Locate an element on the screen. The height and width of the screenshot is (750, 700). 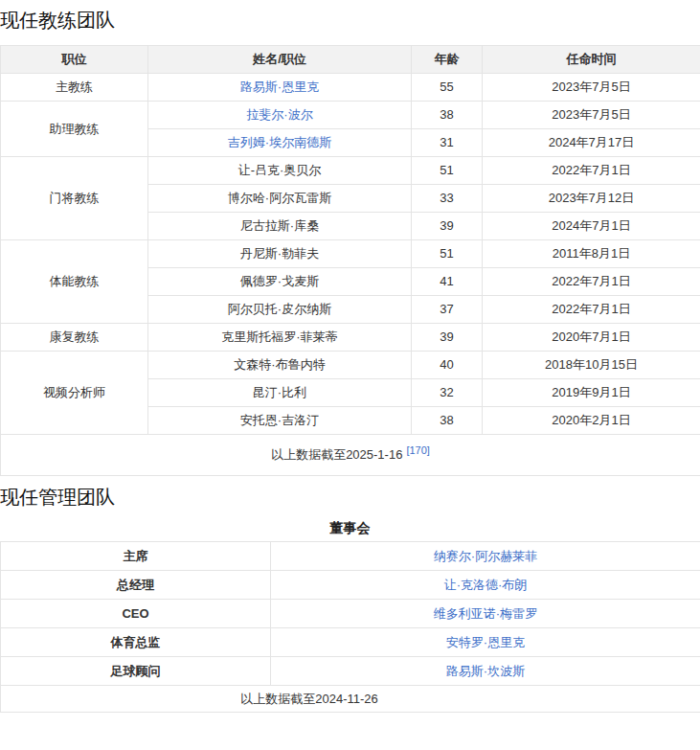
age-cell: 31 is located at coordinates (447, 144).